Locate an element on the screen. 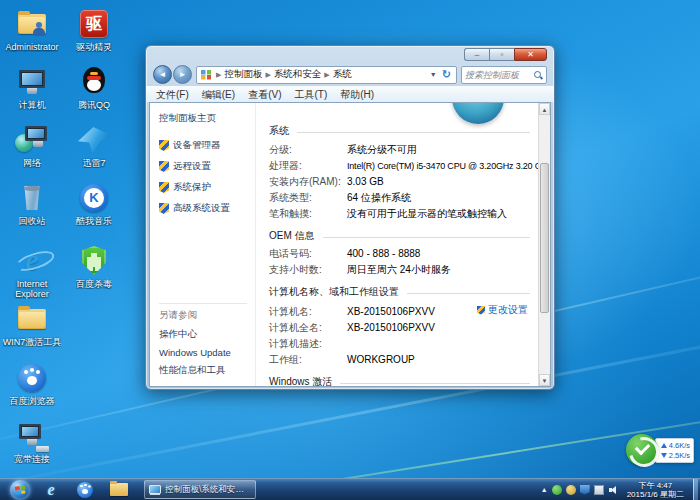  baidu-browser-icon is located at coordinates (32, 378).